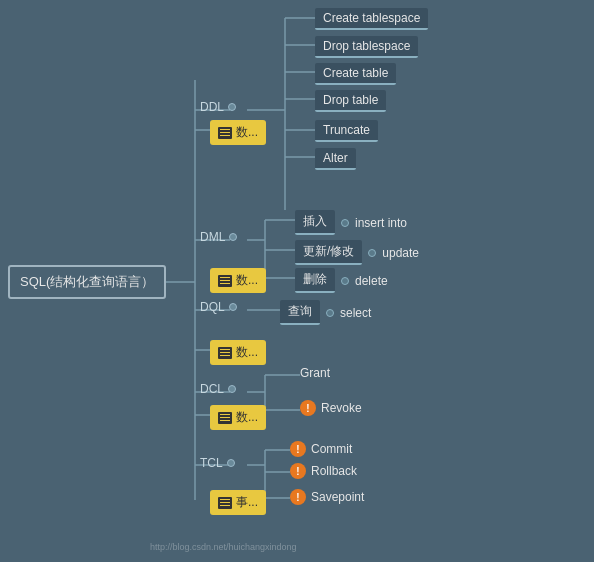 The image size is (594, 562). Describe the element at coordinates (345, 281) in the screenshot. I see `dml-delete-dot` at that location.